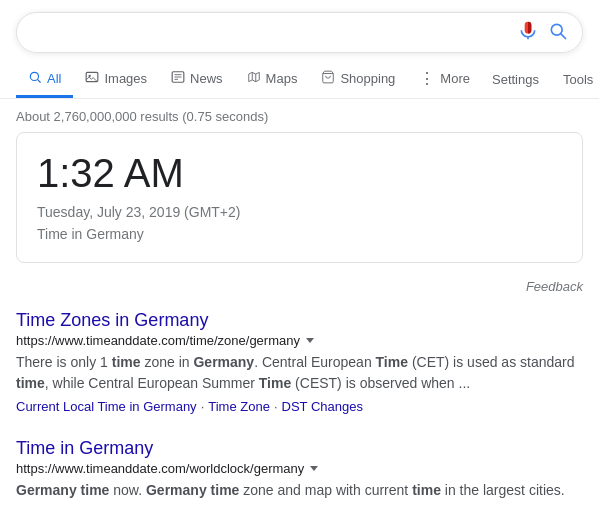  I want to click on result-1-url: https://www.timeanddate.com/time/zone/ge…, so click(158, 340).